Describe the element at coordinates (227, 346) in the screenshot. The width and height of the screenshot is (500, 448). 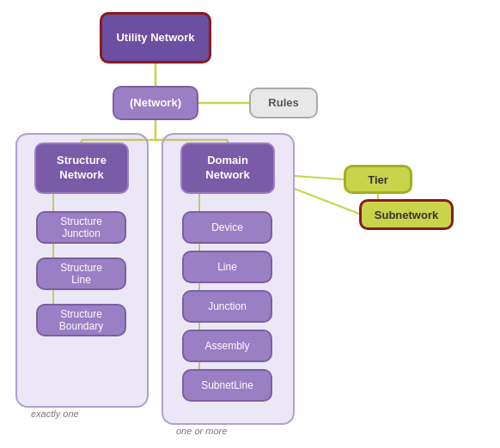
I see `assembly-node: Assembly` at that location.